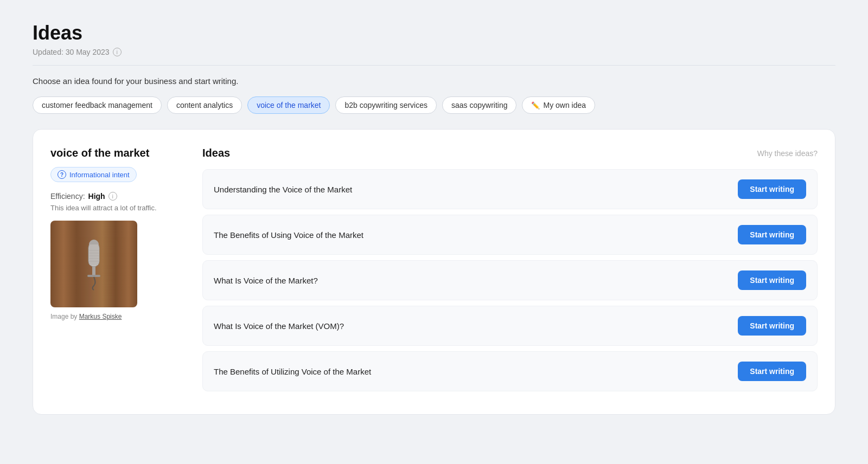 This screenshot has height=464, width=868. Describe the element at coordinates (772, 371) in the screenshot. I see `start-writing-button-5: Start writing` at that location.